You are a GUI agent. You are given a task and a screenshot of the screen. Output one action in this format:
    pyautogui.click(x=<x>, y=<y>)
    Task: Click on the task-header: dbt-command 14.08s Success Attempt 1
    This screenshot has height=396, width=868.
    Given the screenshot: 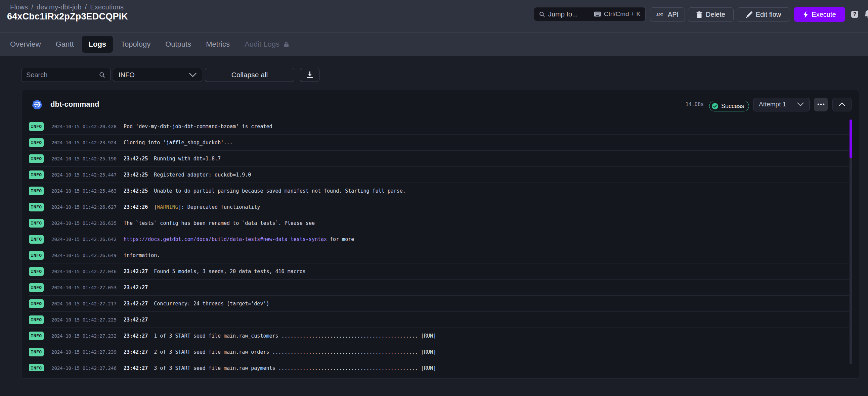 What is the action you would take?
    pyautogui.click(x=440, y=104)
    